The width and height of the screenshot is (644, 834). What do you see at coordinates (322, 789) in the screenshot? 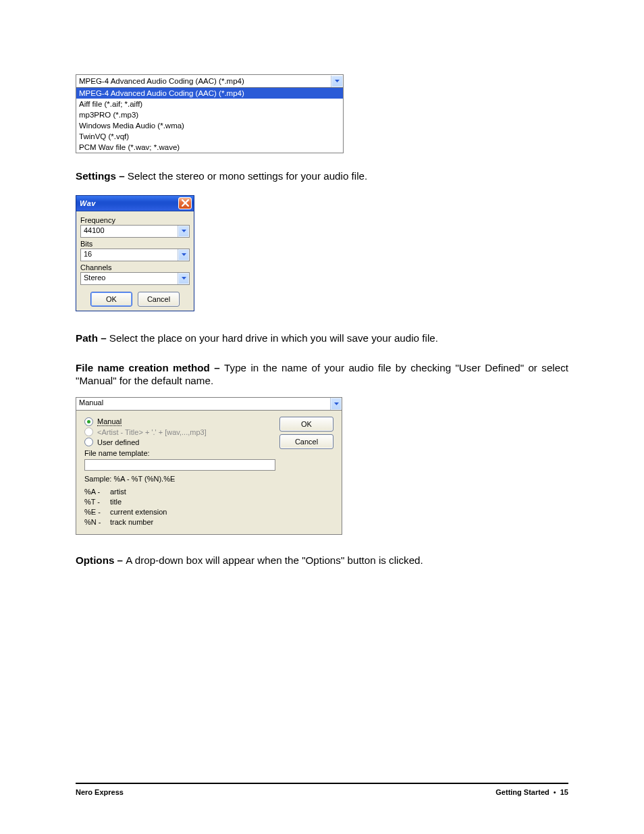
I see `page-footer: Nero Express Getting Started • 15` at bounding box center [322, 789].